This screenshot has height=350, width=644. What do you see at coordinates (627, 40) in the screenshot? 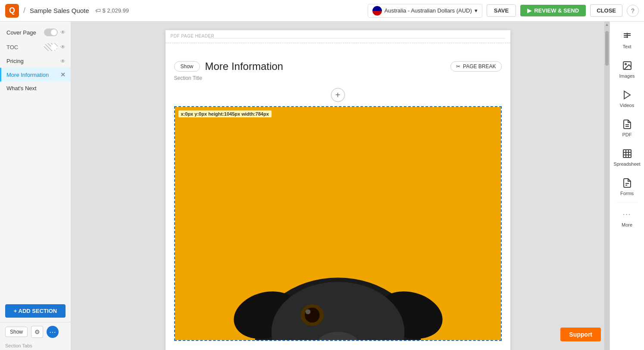
I see `right-panel-text: Text` at bounding box center [627, 40].